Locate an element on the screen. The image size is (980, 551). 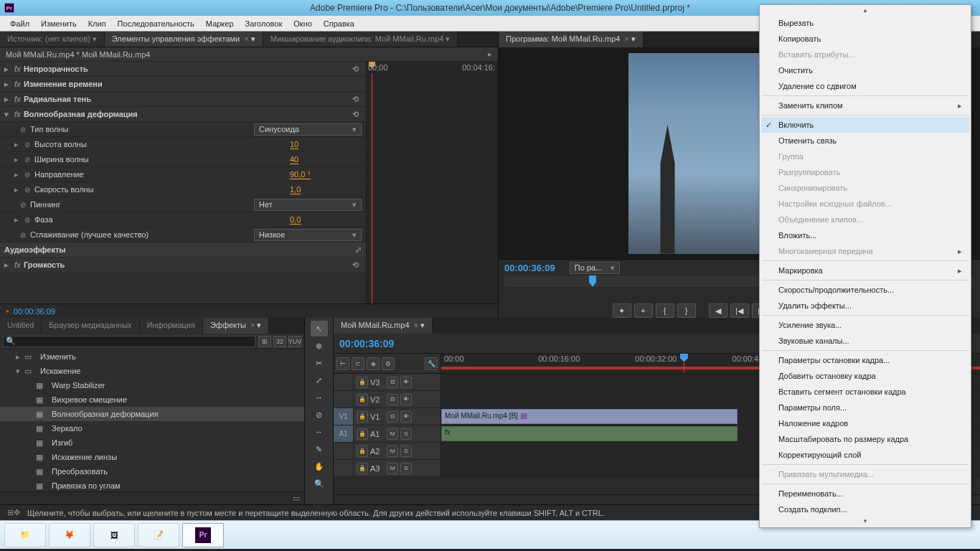
track-patch: V1 is located at coordinates (344, 416).